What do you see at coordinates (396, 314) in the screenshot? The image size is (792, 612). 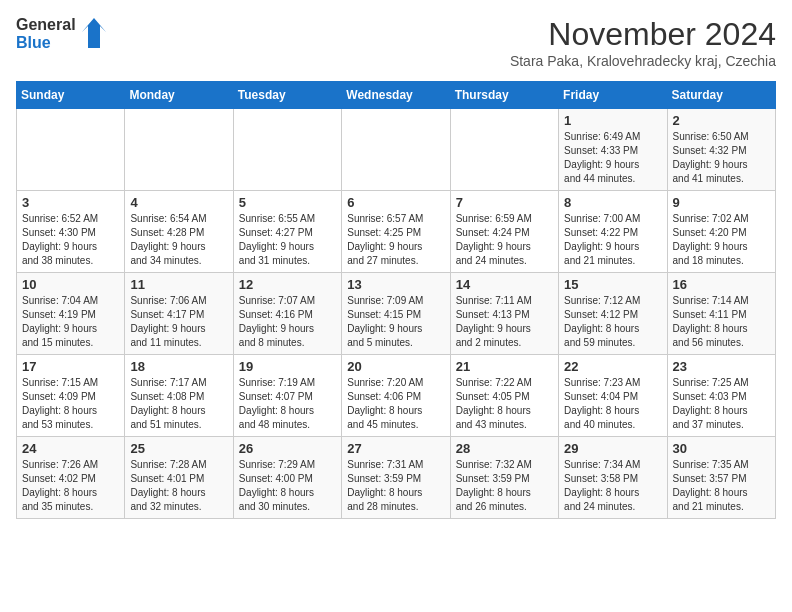 I see `calendar-week-row: 10Sunrise: 7:04 AM Sunset: 4:19 PM Dayli…` at bounding box center [396, 314].